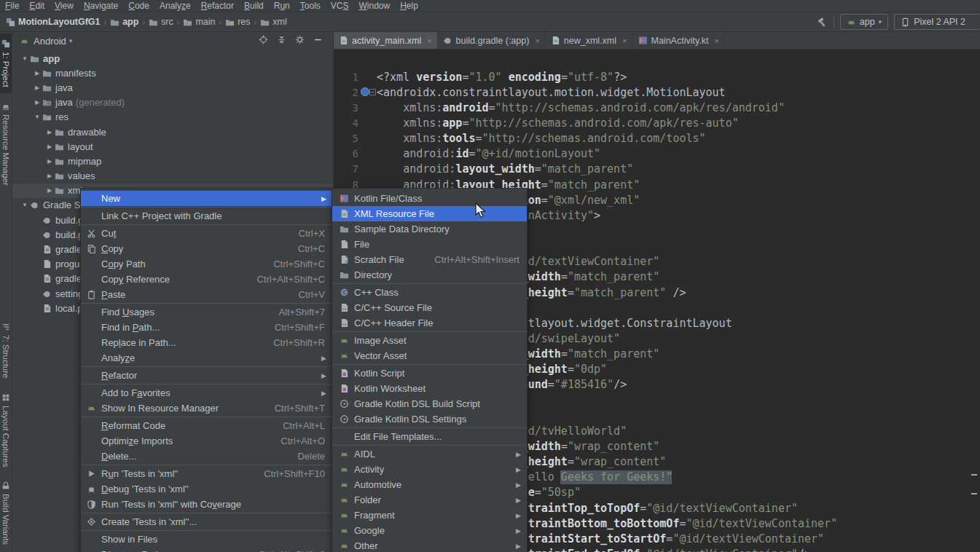 The height and width of the screenshot is (552, 980). I want to click on locate-icon, so click(264, 41).